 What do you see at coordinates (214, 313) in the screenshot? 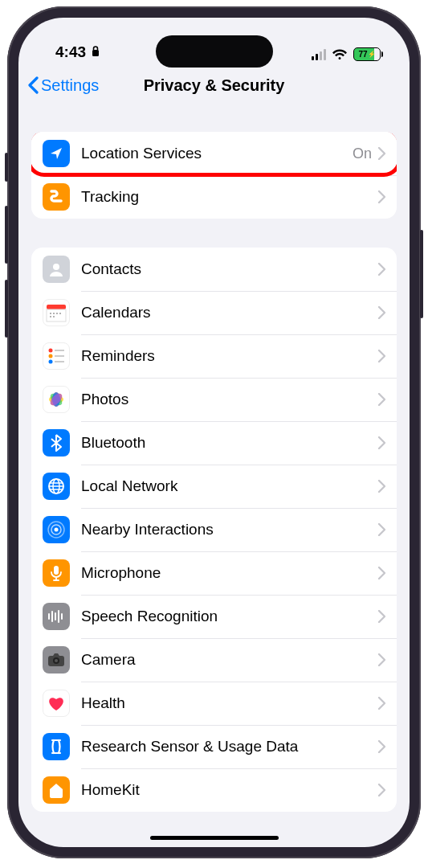
I see `row-calendars: Calendars` at bounding box center [214, 313].